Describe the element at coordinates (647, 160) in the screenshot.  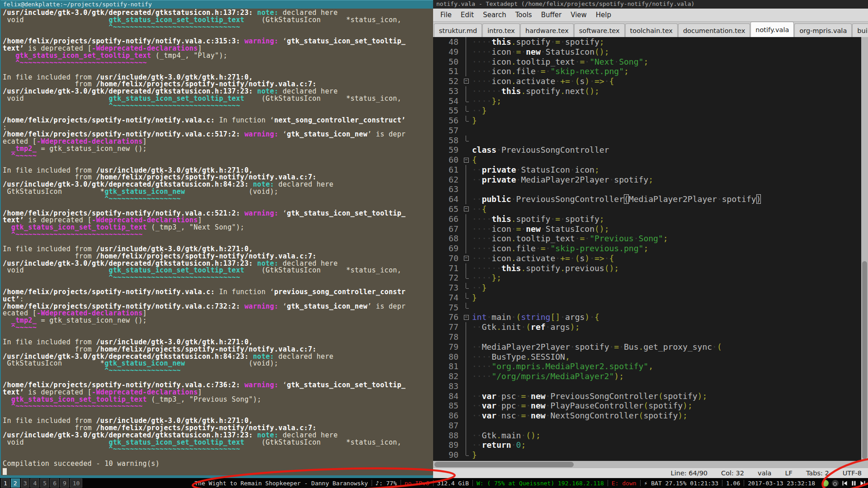
I see `code-line: 60−{` at that location.